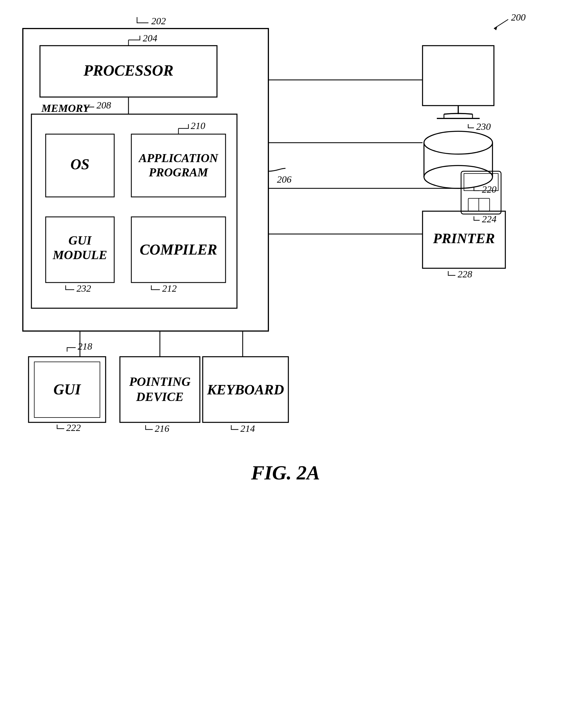 Image resolution: width=571 pixels, height=728 pixels. What do you see at coordinates (160, 382) in the screenshot?
I see `pointing-device-label1: POINTING` at bounding box center [160, 382].